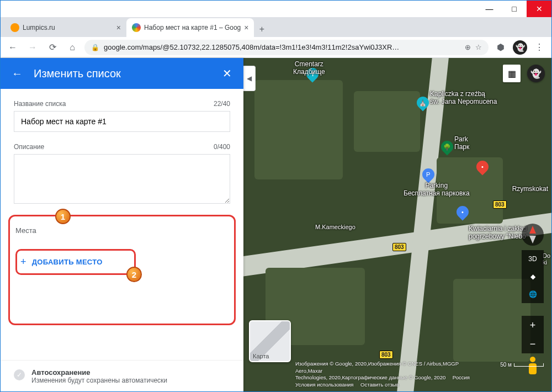  What do you see at coordinates (276, 9) in the screenshot?
I see `window-titlebar: — □ ✕` at bounding box center [276, 9].